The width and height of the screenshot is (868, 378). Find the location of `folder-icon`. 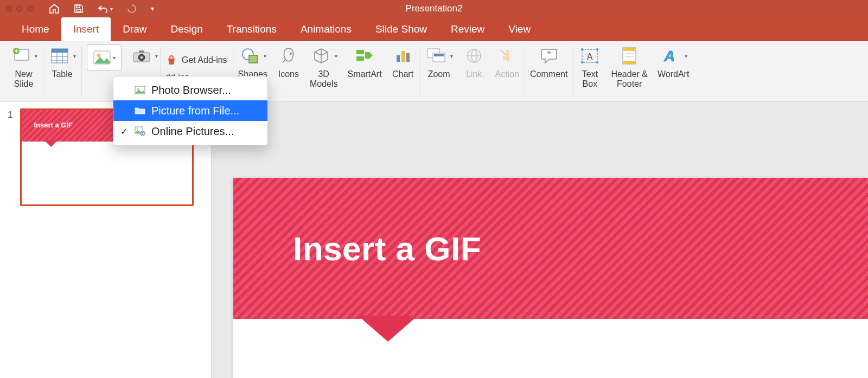

folder-icon is located at coordinates (140, 111).